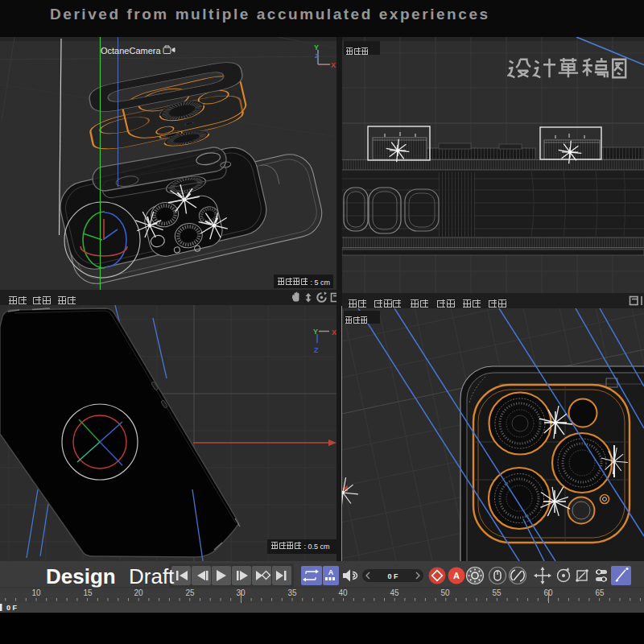  I want to click on svg-text: 10, so click(36, 592).